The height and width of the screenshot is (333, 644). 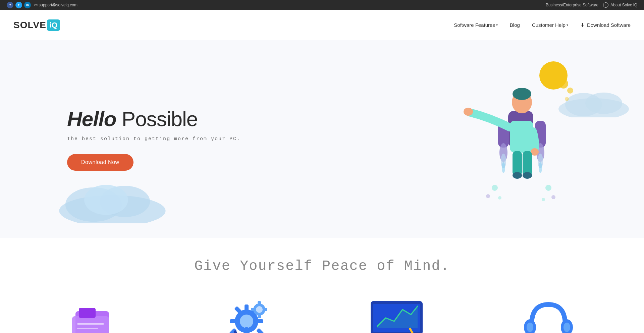 What do you see at coordinates (92, 119) in the screenshot?
I see `hero-title-bold: Hello` at bounding box center [92, 119].